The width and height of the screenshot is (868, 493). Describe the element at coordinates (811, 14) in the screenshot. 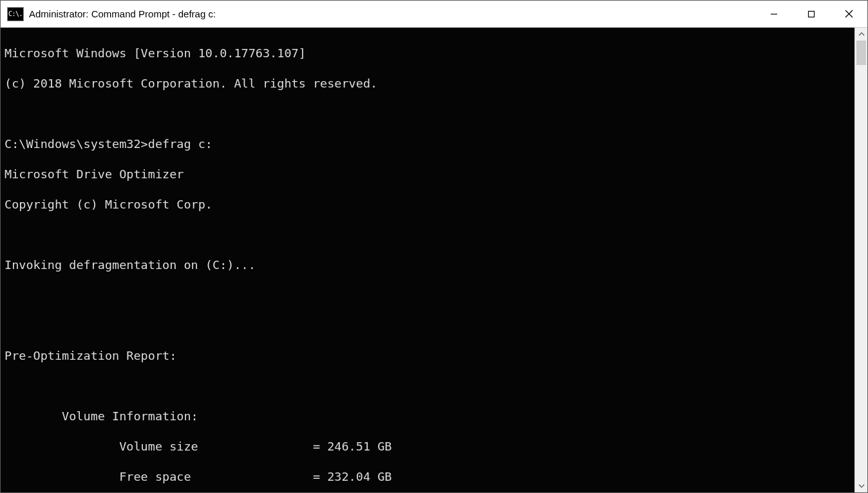

I see `maximize-button` at that location.